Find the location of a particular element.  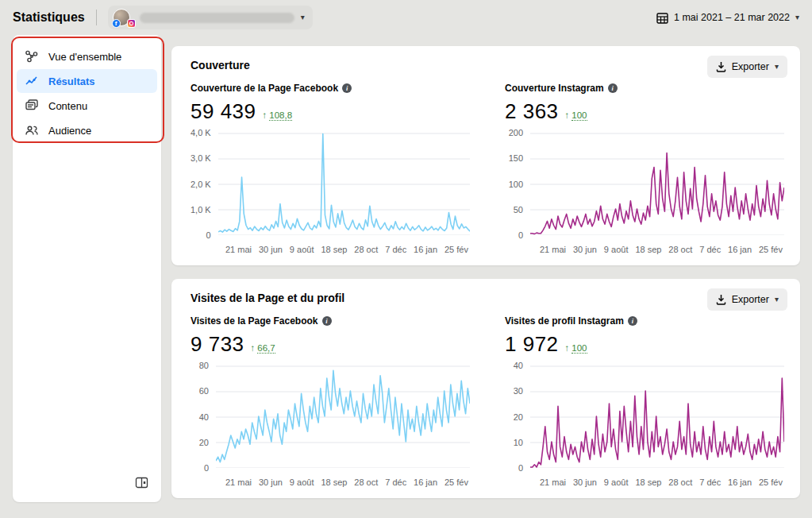

chart-visites-facebook: Visites de la Page Facebook i 9 733 ↑ 66… is located at coordinates (330, 401).